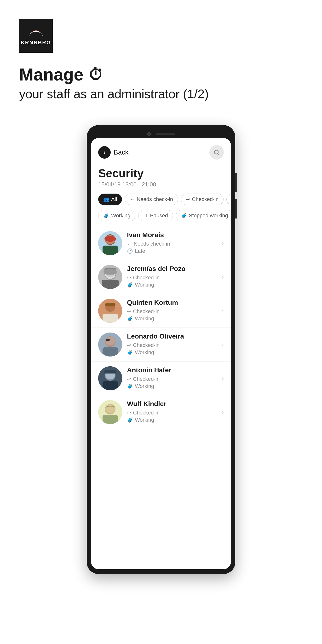  What do you see at coordinates (172, 420) in the screenshot?
I see `status-row-2-wulf: 🧳 Working` at bounding box center [172, 420].